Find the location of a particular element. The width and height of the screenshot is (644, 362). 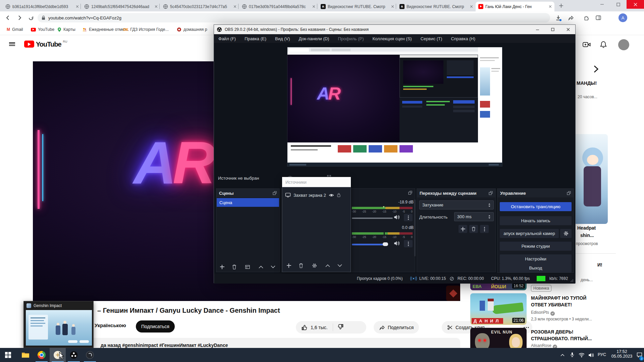

add-source-button is located at coordinates (289, 265).